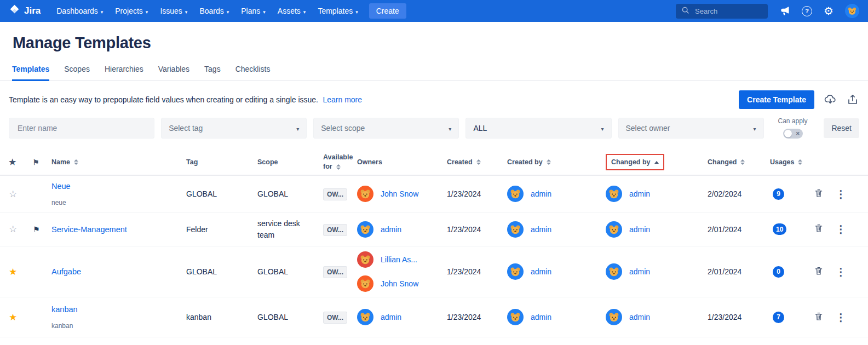 The height and width of the screenshot is (345, 868). What do you see at coordinates (214, 11) in the screenshot?
I see `nav-item-boards: Boards` at bounding box center [214, 11].